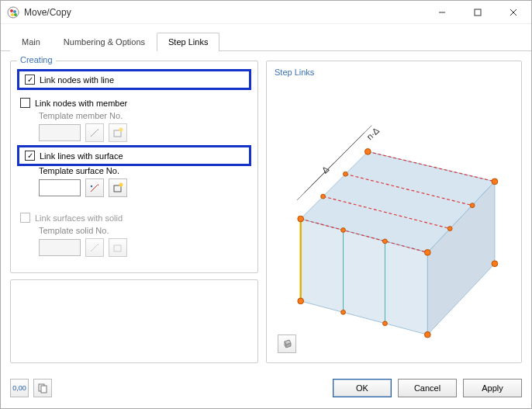 The image size is (532, 409). What do you see at coordinates (442, 12) in the screenshot?
I see `minimize-button` at bounding box center [442, 12].